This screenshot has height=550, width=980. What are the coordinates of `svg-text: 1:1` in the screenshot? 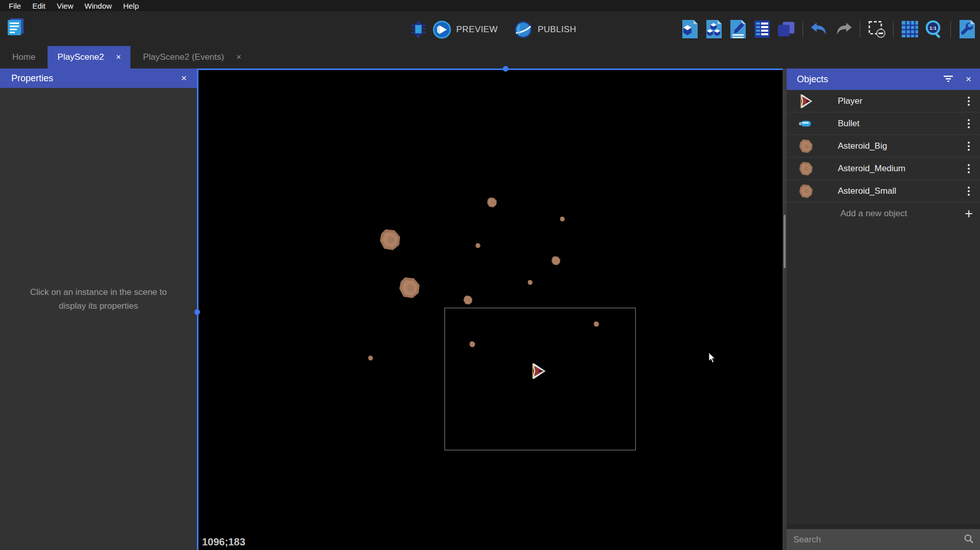 It's located at (933, 28).